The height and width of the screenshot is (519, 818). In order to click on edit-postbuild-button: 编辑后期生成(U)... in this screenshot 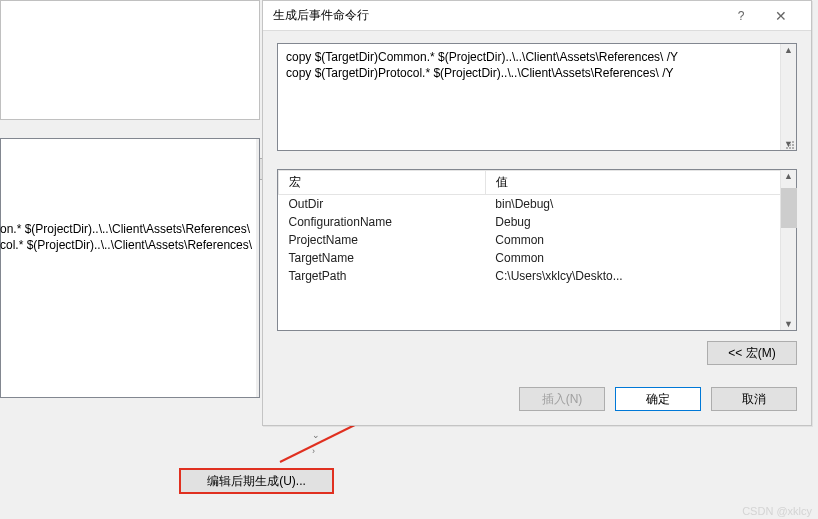, I will do `click(256, 481)`.